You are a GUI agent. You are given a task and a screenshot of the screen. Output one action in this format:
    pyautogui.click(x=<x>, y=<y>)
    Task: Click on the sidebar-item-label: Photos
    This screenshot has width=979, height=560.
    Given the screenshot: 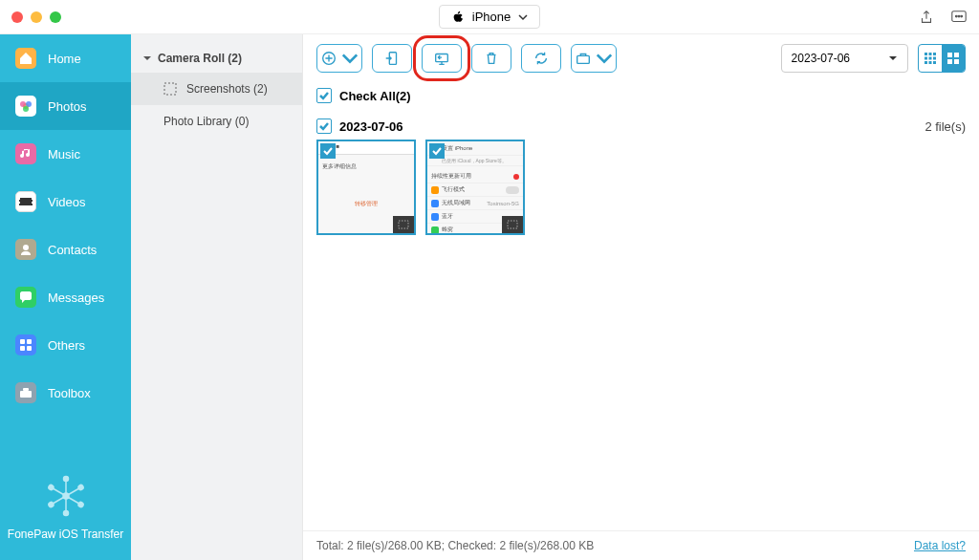 What is the action you would take?
    pyautogui.click(x=67, y=107)
    